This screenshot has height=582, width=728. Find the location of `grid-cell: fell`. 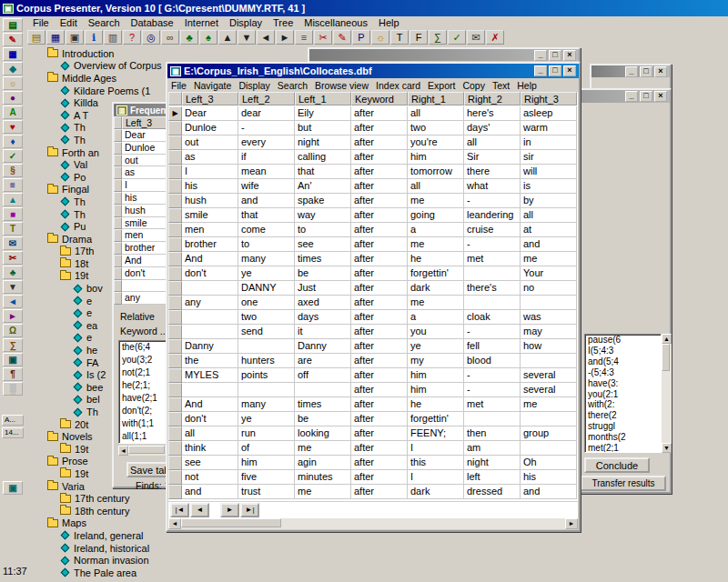

grid-cell: fell is located at coordinates (492, 346).